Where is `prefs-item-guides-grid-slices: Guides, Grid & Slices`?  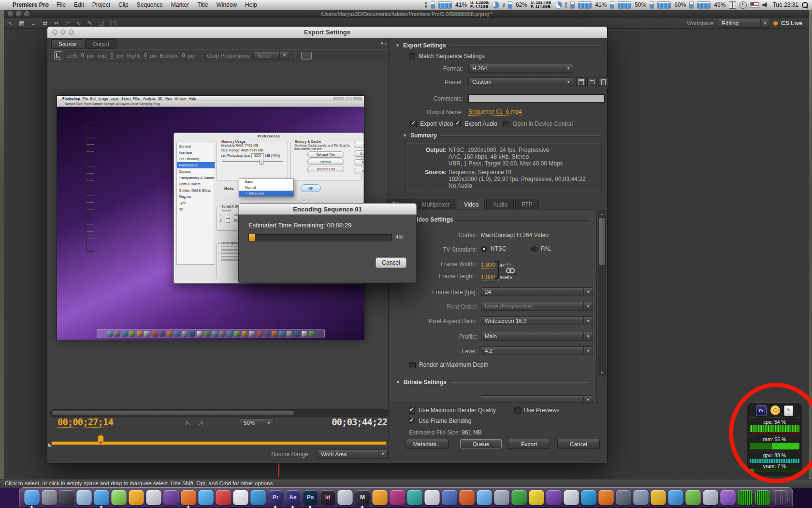
prefs-item-guides-grid-slices: Guides, Grid & Slices is located at coordinates (196, 191).